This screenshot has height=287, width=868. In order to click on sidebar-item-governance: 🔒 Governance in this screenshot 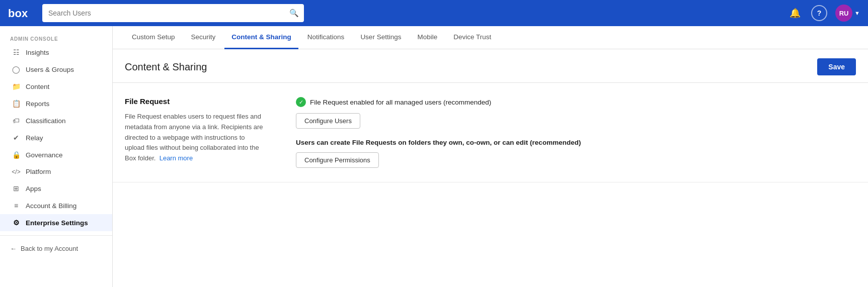, I will do `click(56, 155)`.